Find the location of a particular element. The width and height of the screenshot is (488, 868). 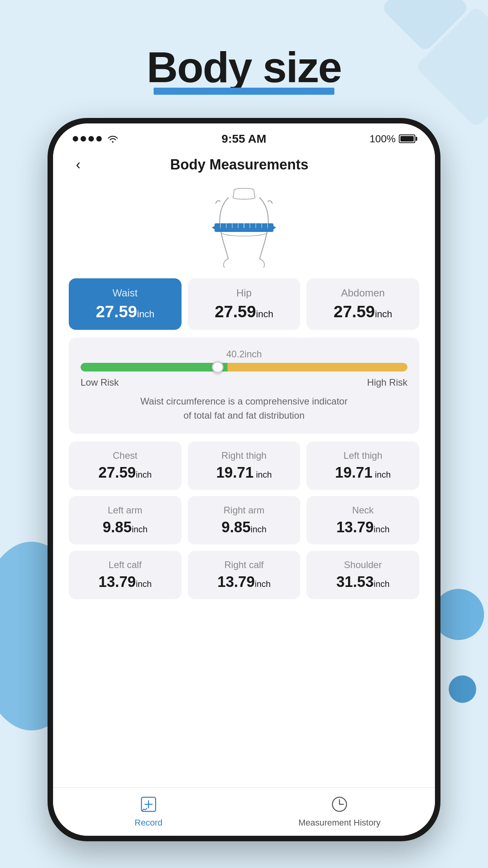

body-metrics-grid: Chest 27.59inch Right thigh 19.71 inch L… is located at coordinates (244, 520).